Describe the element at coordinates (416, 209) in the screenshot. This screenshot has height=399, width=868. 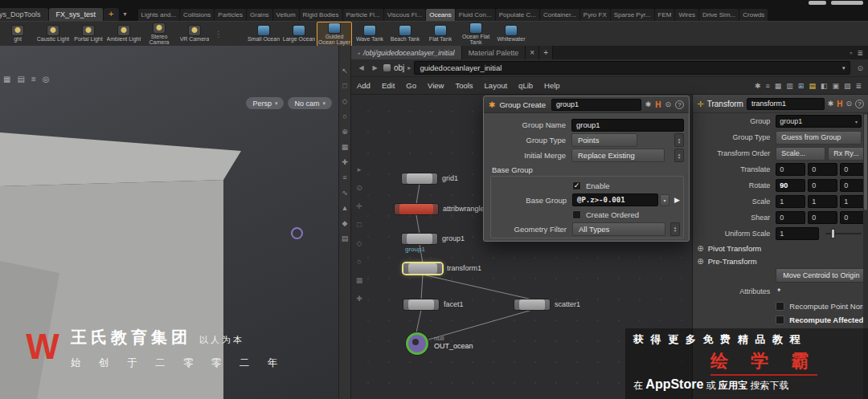
I see `node-attribwrangle1: attribwrangle1` at that location.